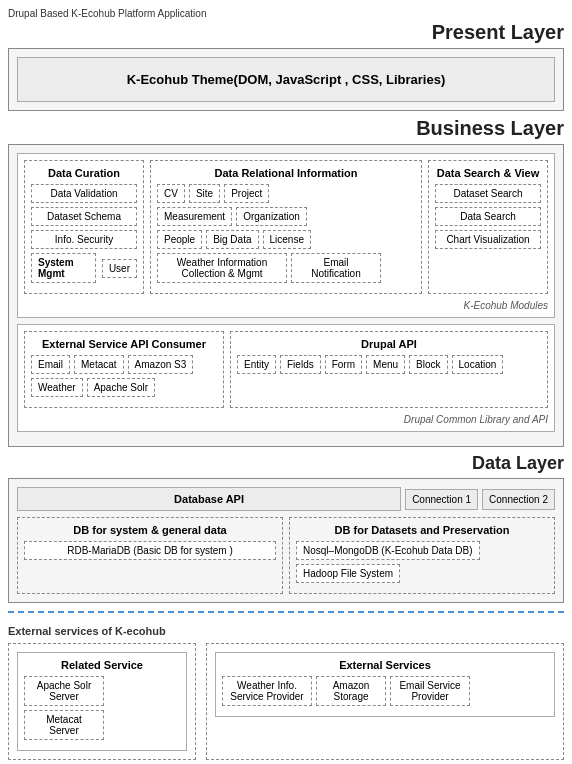 This screenshot has height=764, width=572. I want to click on da-form: Form, so click(344, 364).